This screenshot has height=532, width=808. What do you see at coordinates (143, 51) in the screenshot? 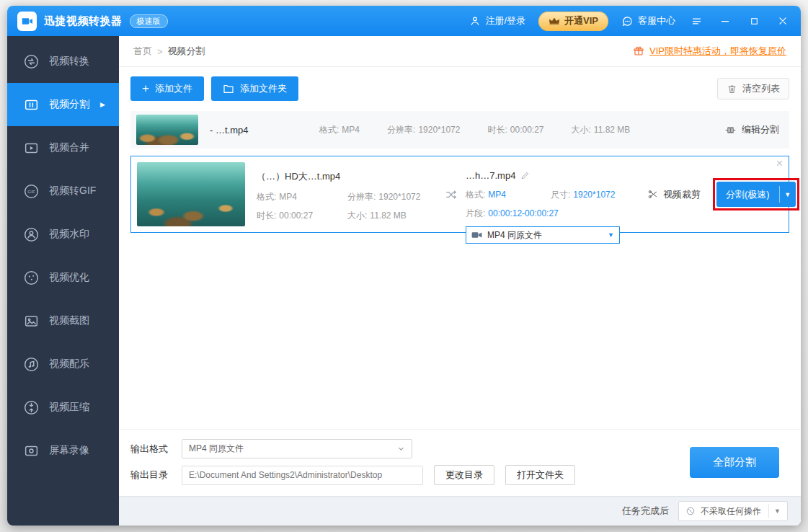
I see `breadcrumb-home: 首页` at bounding box center [143, 51].